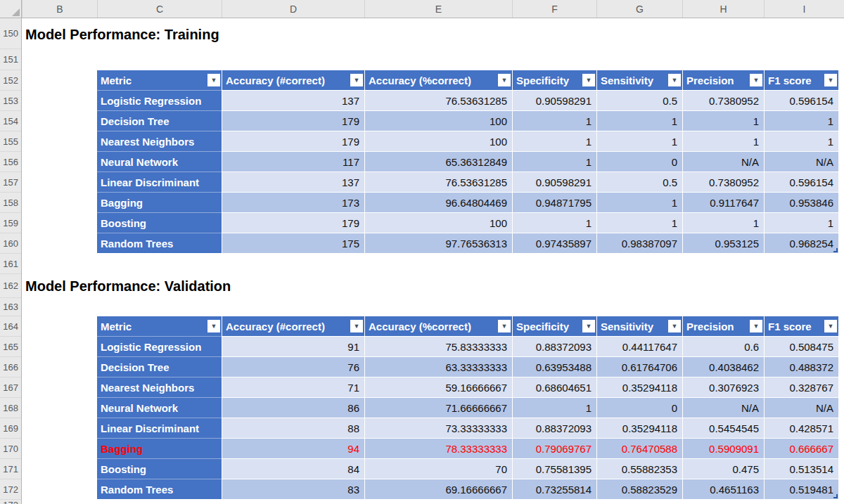 The image size is (844, 504). Describe the element at coordinates (293, 468) in the screenshot. I see `value-cell: 84` at that location.